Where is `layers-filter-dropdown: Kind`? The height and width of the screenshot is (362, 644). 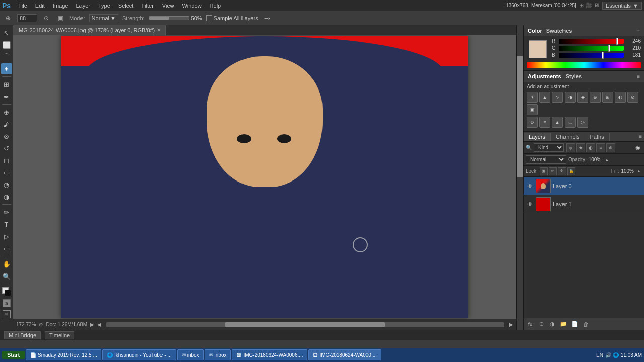
layers-filter-dropdown: Kind is located at coordinates (549, 148).